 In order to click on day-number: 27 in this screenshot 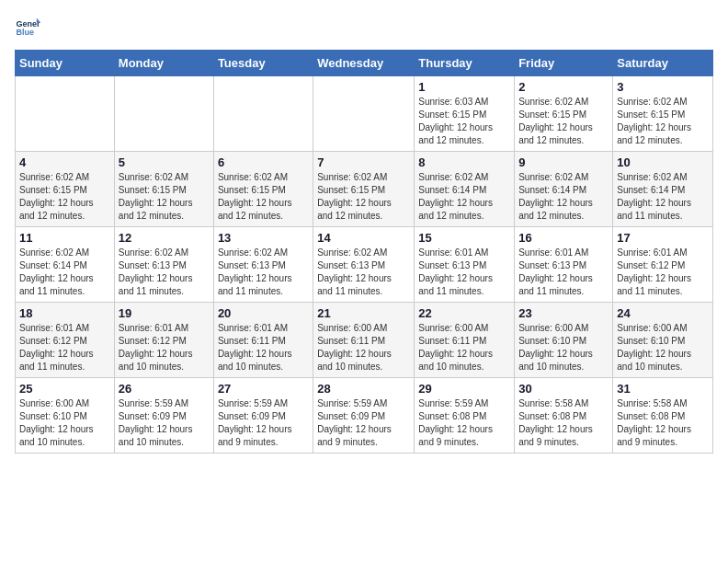, I will do `click(263, 388)`.